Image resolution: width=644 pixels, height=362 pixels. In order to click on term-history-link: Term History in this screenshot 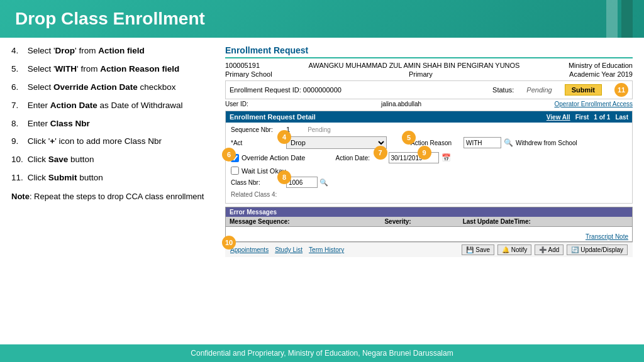, I will do `click(326, 250)`.